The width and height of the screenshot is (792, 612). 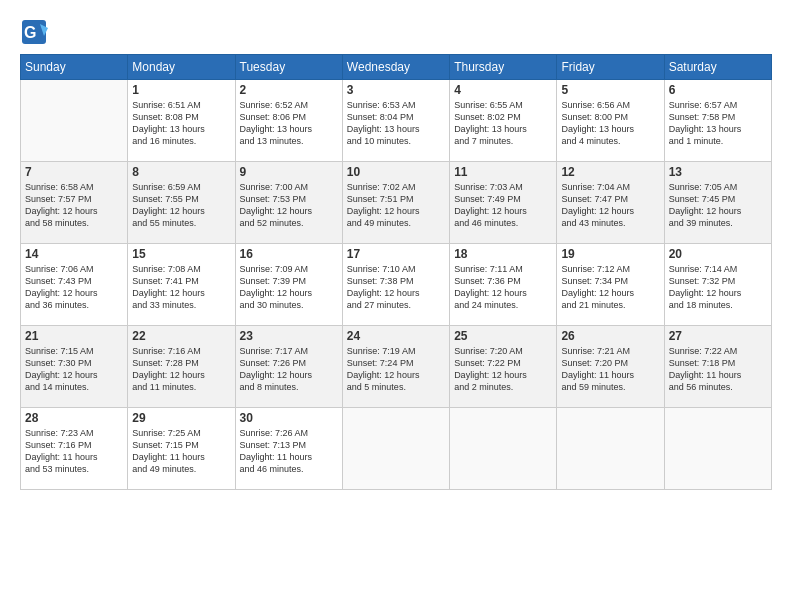 What do you see at coordinates (610, 288) in the screenshot?
I see `day-info: Sunrise: 7:12 AM Sunset: 7:34 PM Dayligh…` at bounding box center [610, 288].